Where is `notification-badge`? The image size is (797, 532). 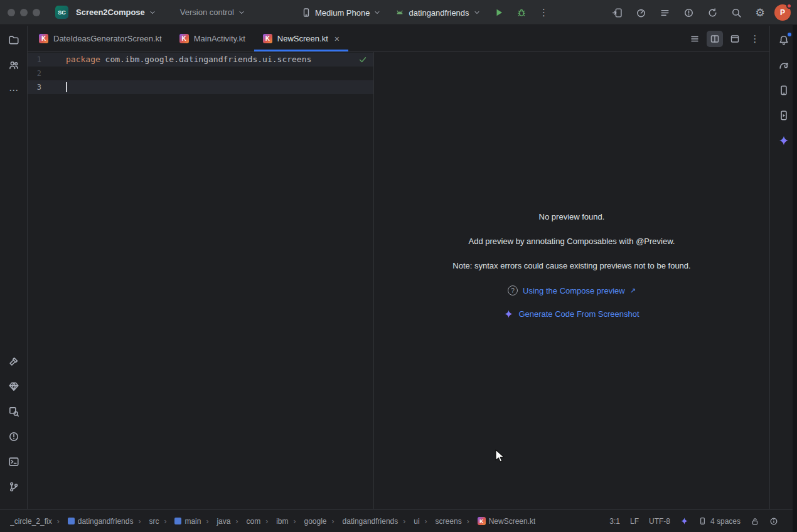 notification-badge is located at coordinates (789, 35).